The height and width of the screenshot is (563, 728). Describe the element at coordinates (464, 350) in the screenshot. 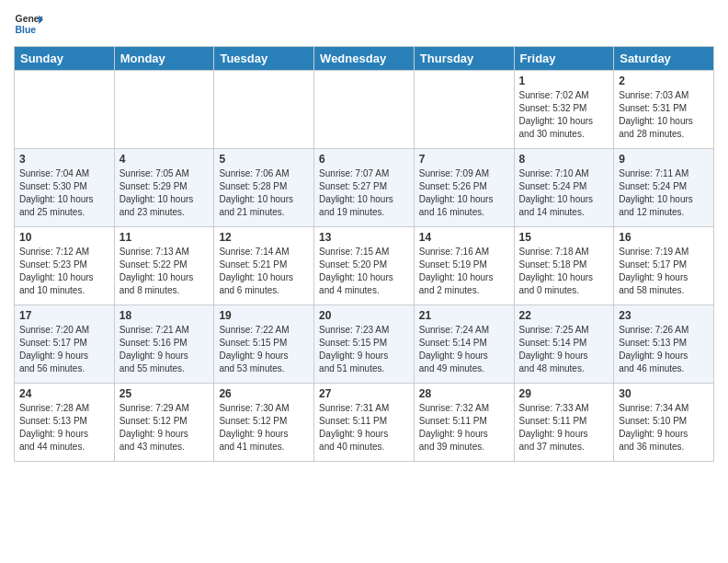

I see `day-info: Sunrise: 7:24 AM Sunset: 5:14 PM Dayligh…` at that location.